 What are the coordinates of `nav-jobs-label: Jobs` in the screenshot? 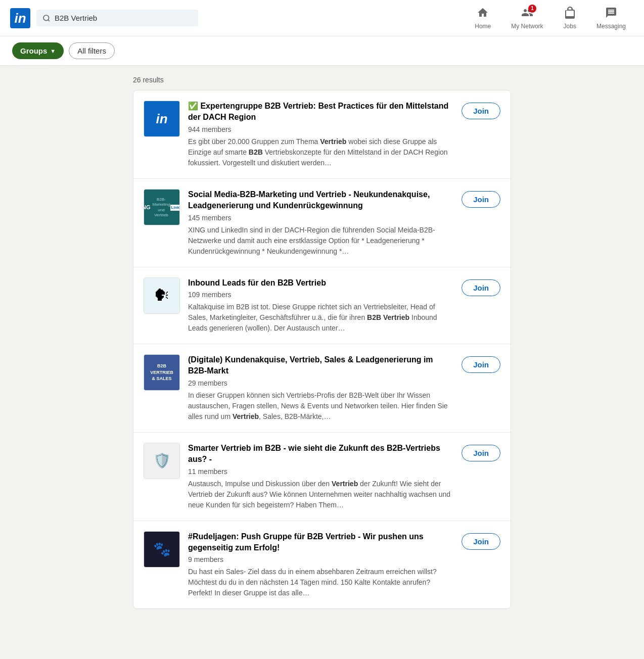 It's located at (570, 26).